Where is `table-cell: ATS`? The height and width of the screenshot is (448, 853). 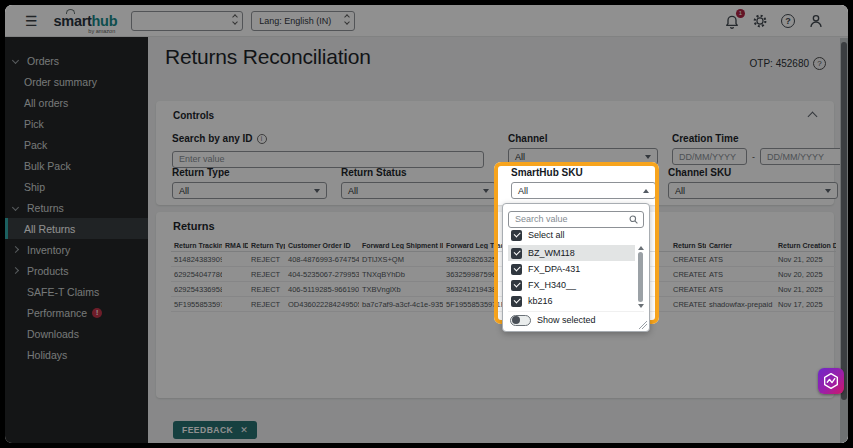
table-cell: ATS is located at coordinates (740, 274).